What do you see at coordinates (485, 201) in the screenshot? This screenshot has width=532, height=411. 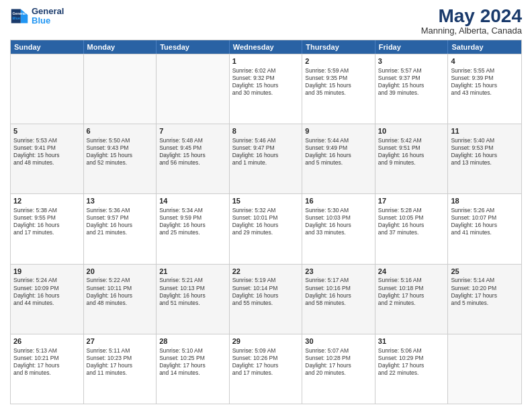 I see `day-number: 18` at bounding box center [485, 201].